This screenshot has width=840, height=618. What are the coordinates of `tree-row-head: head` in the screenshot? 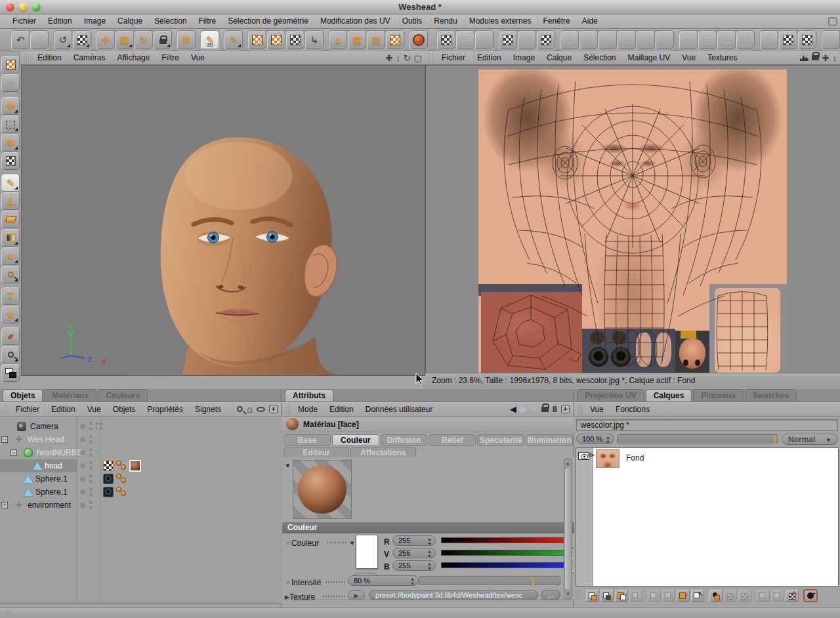 It's located at (141, 466).